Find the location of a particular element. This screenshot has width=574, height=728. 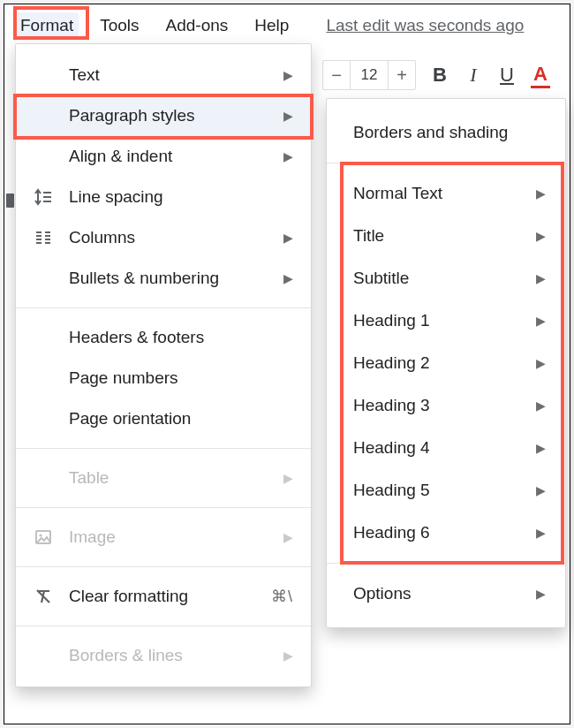

menu-item-text: Text▶ is located at coordinates (163, 75).